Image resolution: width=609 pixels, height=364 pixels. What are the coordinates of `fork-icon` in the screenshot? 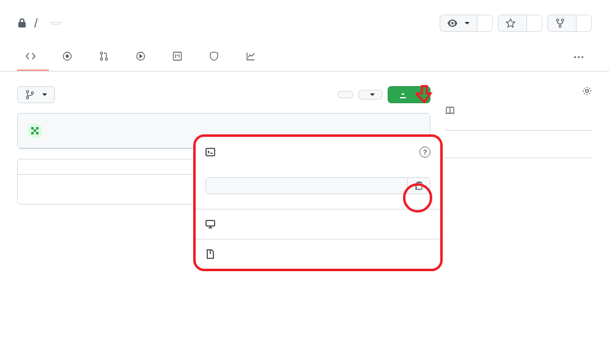 It's located at (560, 23).